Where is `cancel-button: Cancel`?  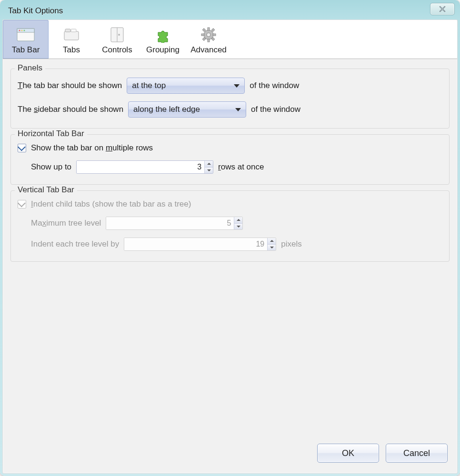
cancel-button: Cancel is located at coordinates (417, 453).